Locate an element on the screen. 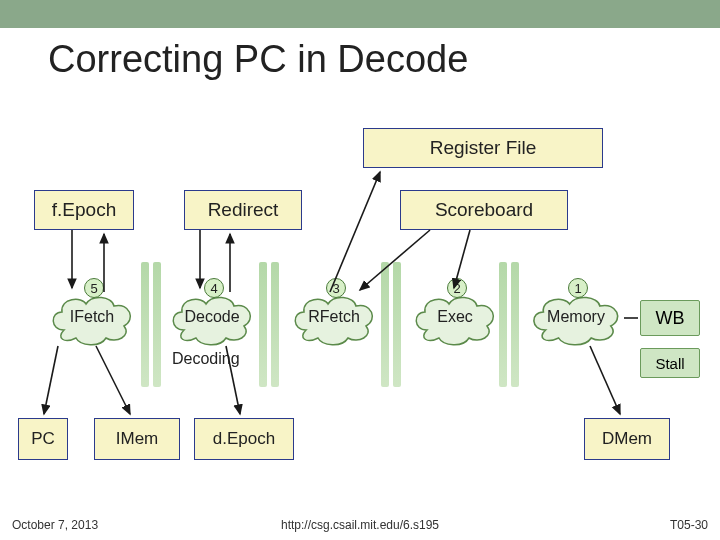 The image size is (720, 540). stage-rfetch: 3 RFetch is located at coordinates (334, 318).